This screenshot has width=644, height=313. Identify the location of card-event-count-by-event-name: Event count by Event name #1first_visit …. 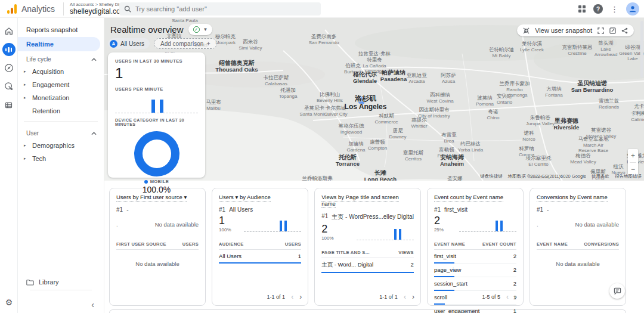
(475, 247).